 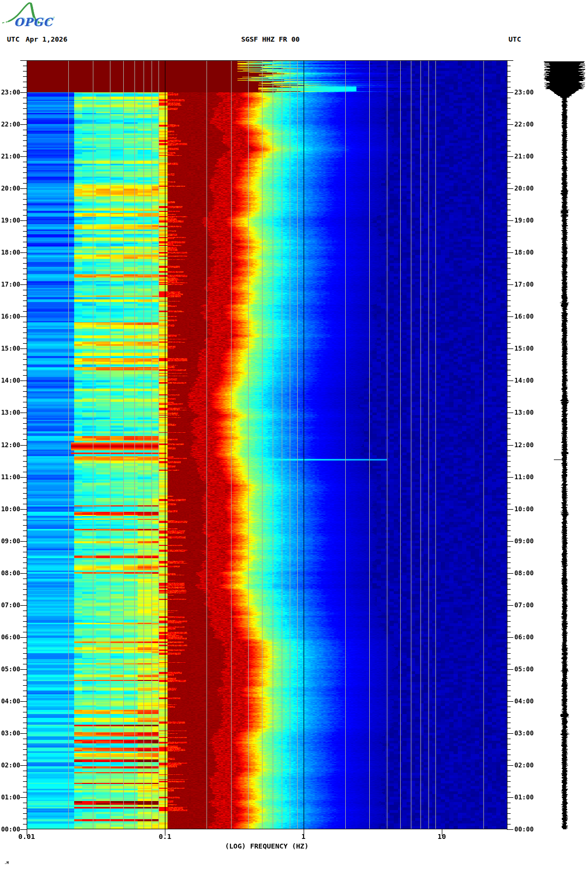 I want to click on corner-mark: .M, so click(x=6, y=863).